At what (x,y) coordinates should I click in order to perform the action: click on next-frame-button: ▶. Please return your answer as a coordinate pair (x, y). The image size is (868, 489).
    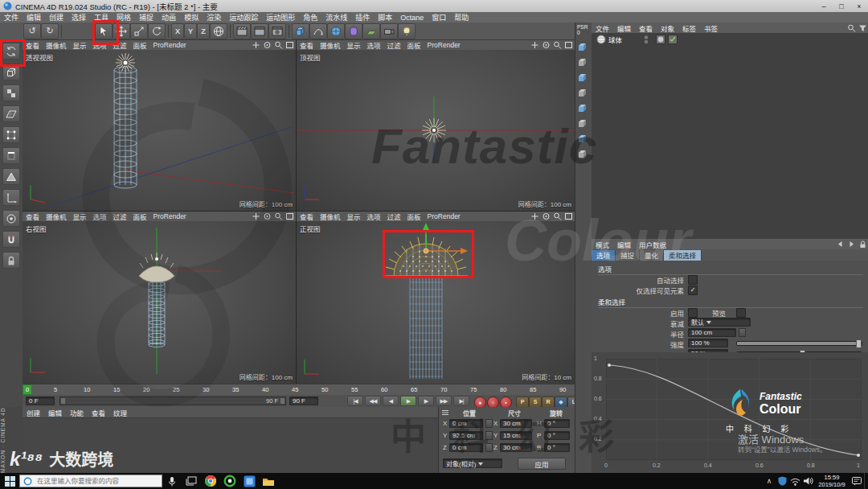
    Looking at the image, I should click on (426, 401).